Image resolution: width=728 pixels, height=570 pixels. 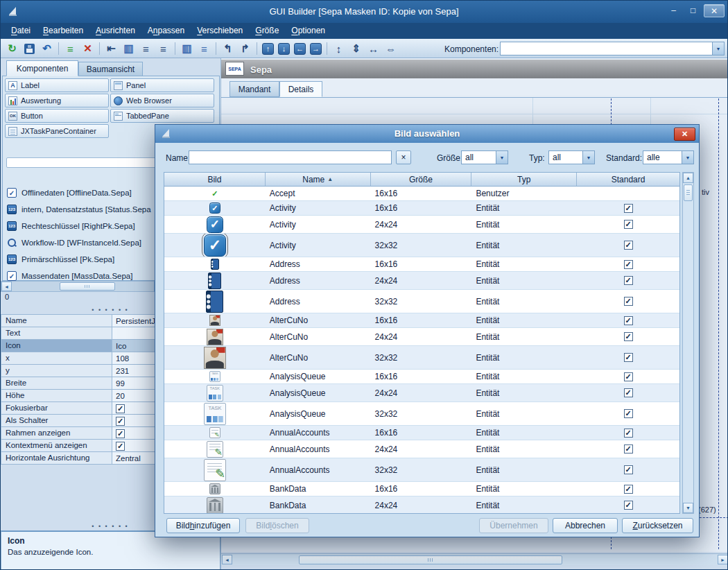 What do you see at coordinates (63, 31) in the screenshot?
I see `menu-item-bearbeiten: Bearbeiten` at bounding box center [63, 31].